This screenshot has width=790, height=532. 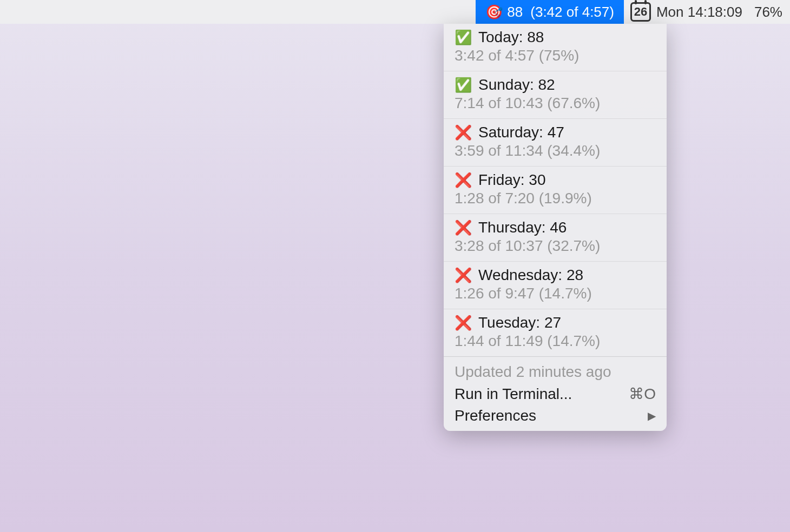 What do you see at coordinates (519, 323) in the screenshot?
I see `day-label: Tuesday: 27` at bounding box center [519, 323].